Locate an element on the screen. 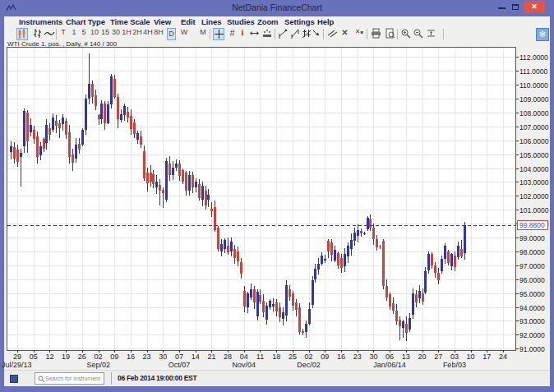 The image size is (554, 392). svg-text: Dec/02 is located at coordinates (309, 365).